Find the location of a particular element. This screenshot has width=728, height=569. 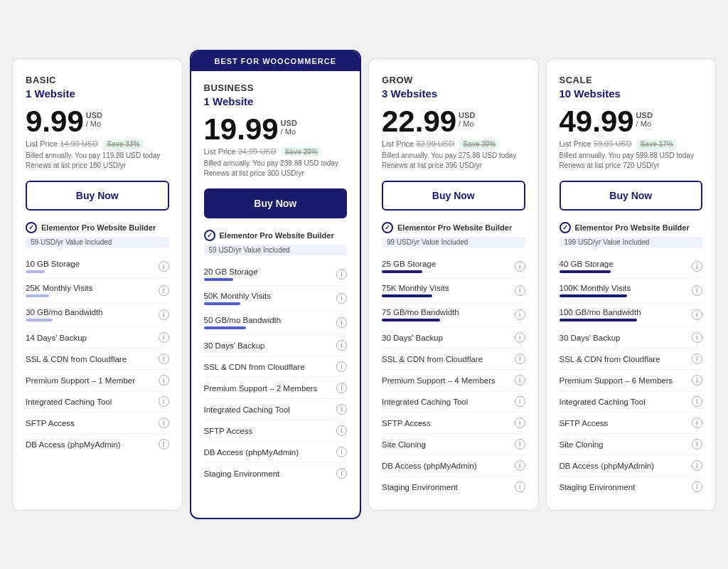

elementor-label: Elementor Pro Website Builder is located at coordinates (455, 228).